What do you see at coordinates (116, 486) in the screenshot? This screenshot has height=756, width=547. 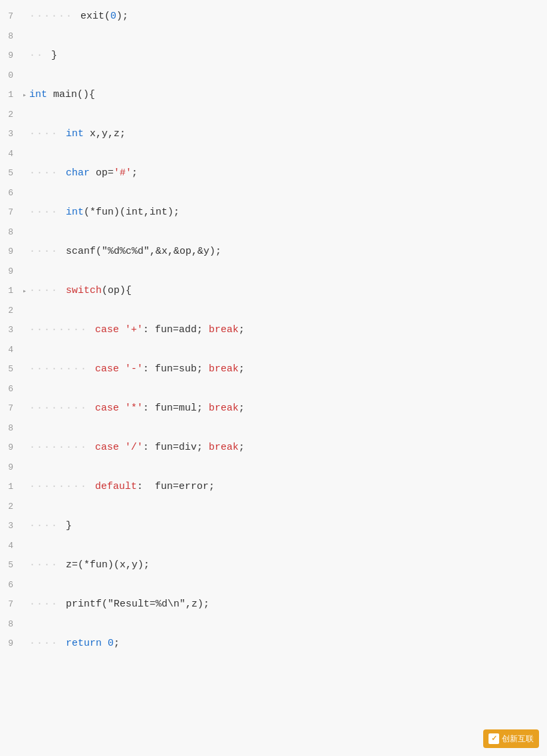 I see `code-segment: default` at bounding box center [116, 486].